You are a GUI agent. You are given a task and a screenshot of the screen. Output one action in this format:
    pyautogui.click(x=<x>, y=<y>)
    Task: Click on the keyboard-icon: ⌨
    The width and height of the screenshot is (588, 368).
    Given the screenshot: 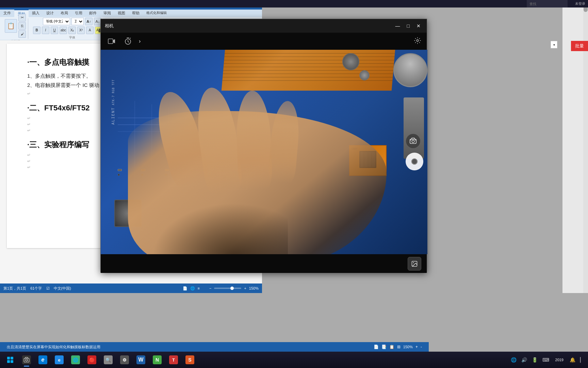 What is the action you would take?
    pyautogui.click(x=546, y=360)
    